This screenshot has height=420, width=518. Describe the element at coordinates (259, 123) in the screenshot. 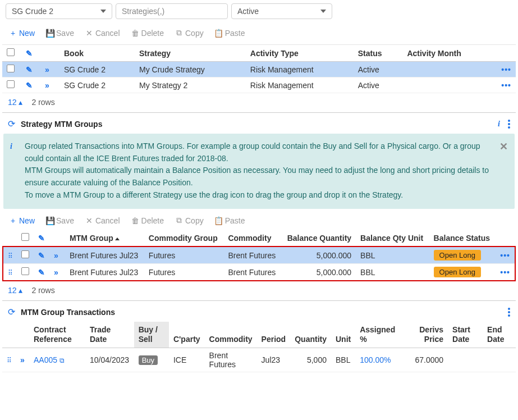

I see `mtm-panel-header: ⟳ Strategy MTM Groups i` at that location.